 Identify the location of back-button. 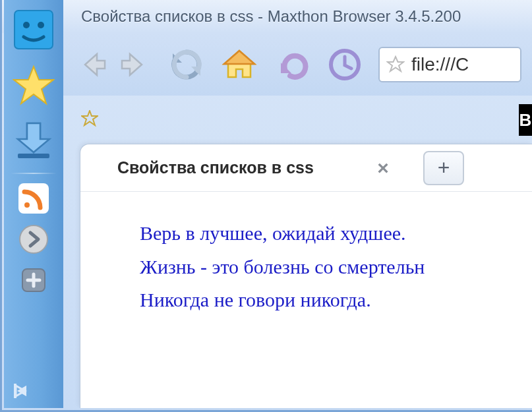
(93, 65).